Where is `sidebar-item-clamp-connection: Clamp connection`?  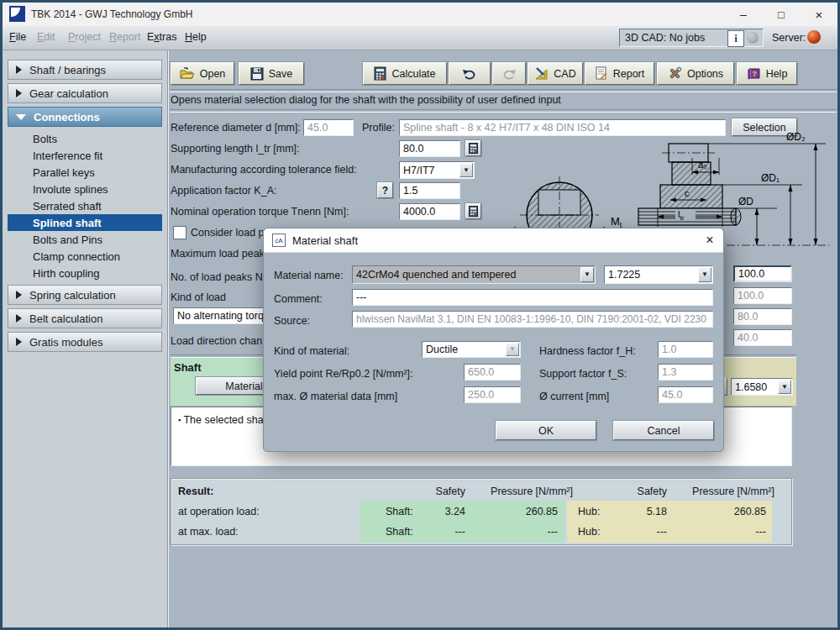 sidebar-item-clamp-connection: Clamp connection is located at coordinates (85, 256).